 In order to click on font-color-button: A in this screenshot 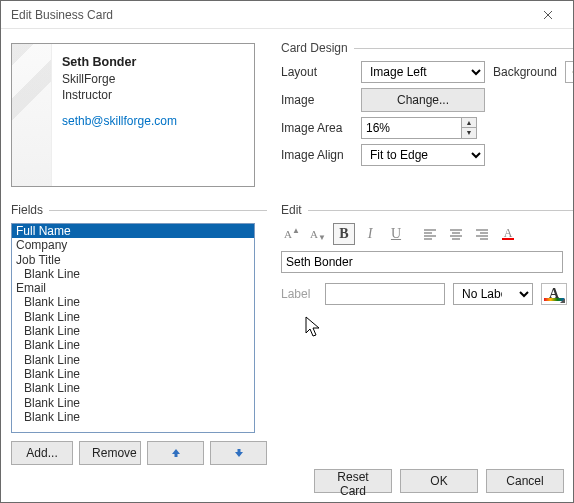, I will do `click(508, 234)`.